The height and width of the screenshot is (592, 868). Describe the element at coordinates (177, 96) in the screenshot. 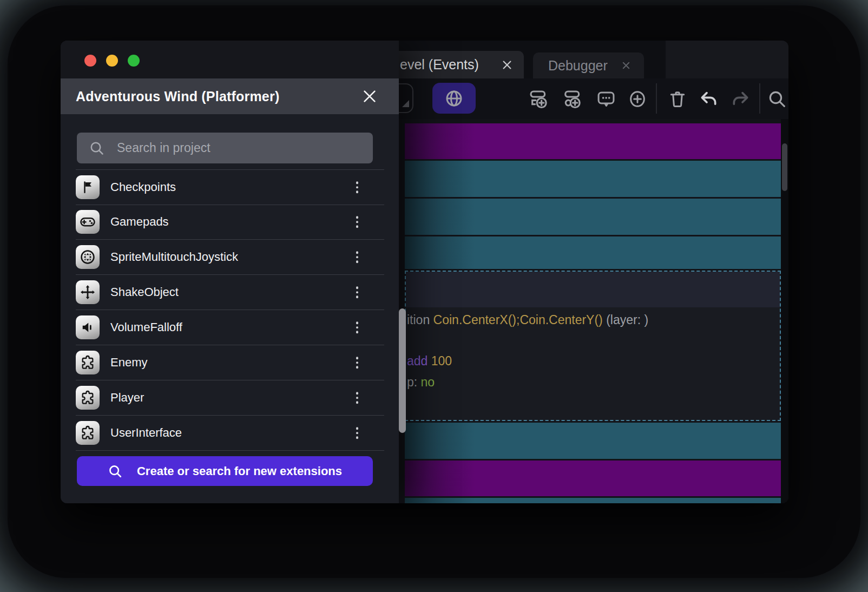

I see `project-title: Adventurous Wind (Platformer)` at that location.